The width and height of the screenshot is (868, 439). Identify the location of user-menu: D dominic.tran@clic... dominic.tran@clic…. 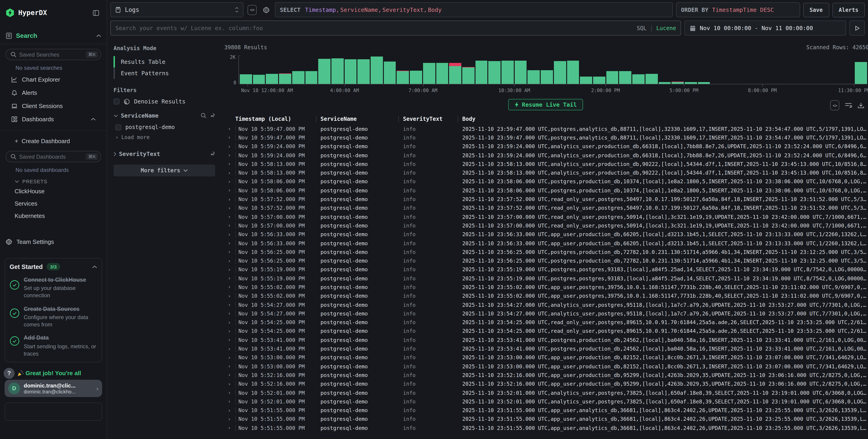
(53, 388).